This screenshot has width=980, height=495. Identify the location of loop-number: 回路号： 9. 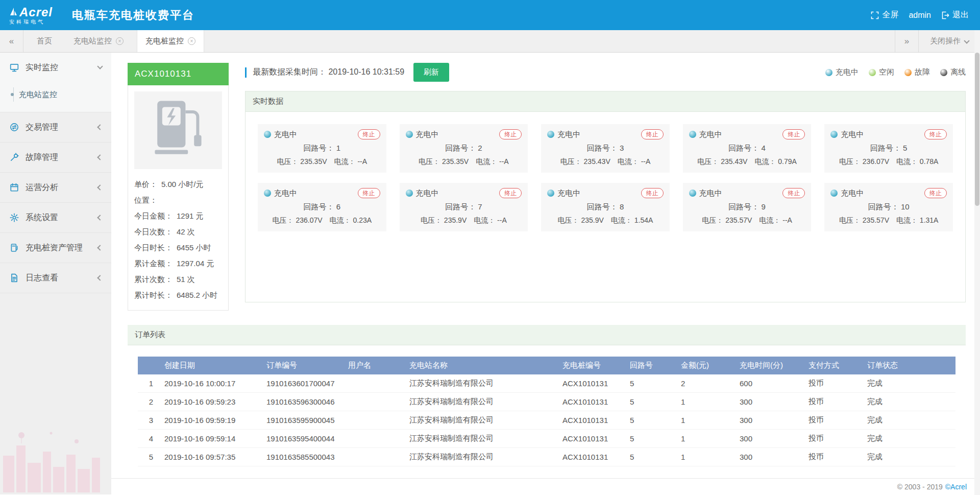
(747, 207).